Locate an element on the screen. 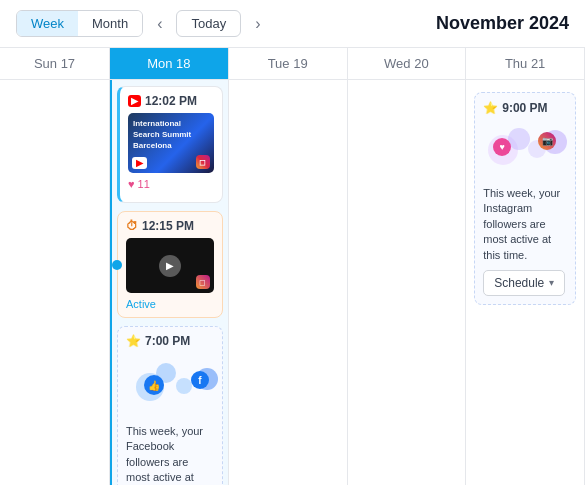  event-time-900: ⭐ 9:00 PM is located at coordinates (525, 108).